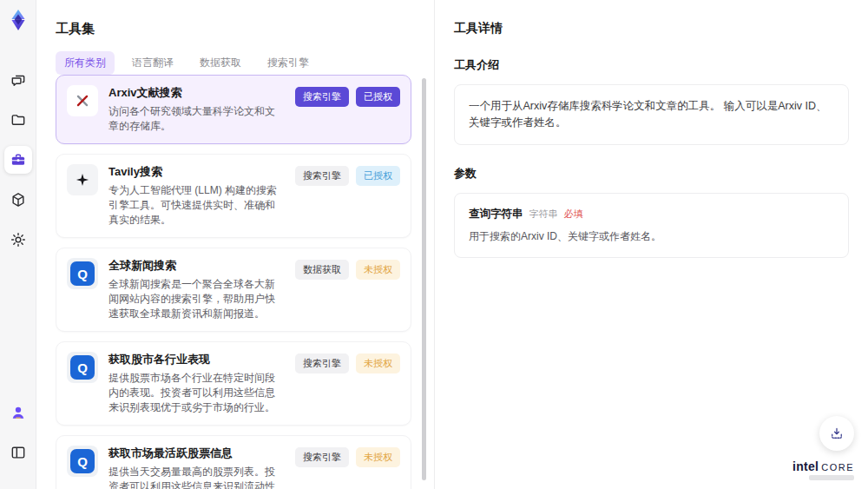 The width and height of the screenshot is (868, 489). Describe the element at coordinates (196, 360) in the screenshot. I see `tool-name: 获取股市各行业表现` at that location.